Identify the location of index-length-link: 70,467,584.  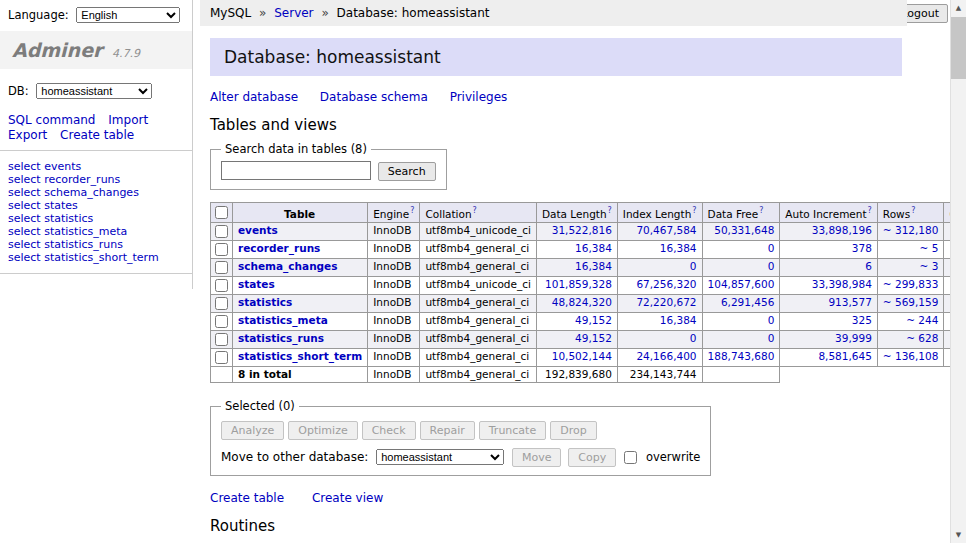
(666, 230).